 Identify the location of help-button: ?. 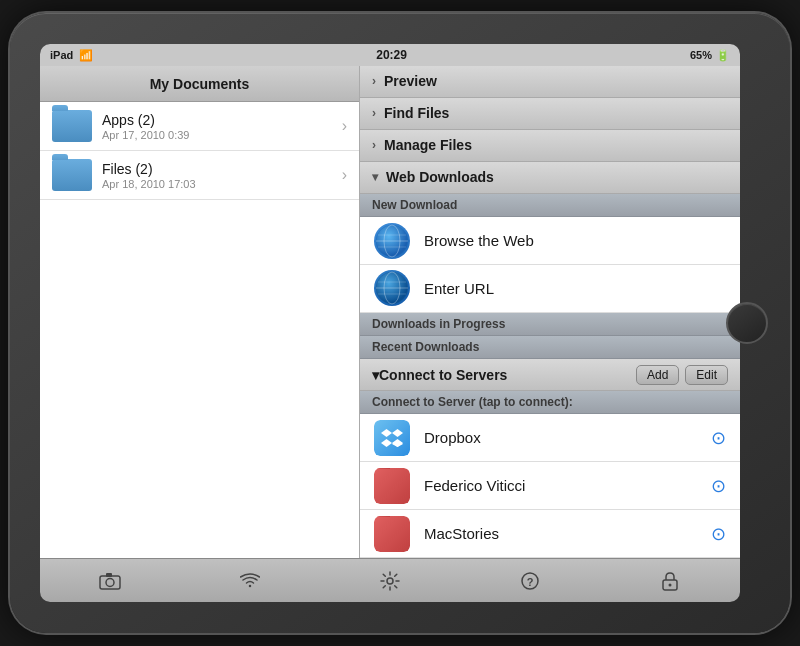
(530, 581).